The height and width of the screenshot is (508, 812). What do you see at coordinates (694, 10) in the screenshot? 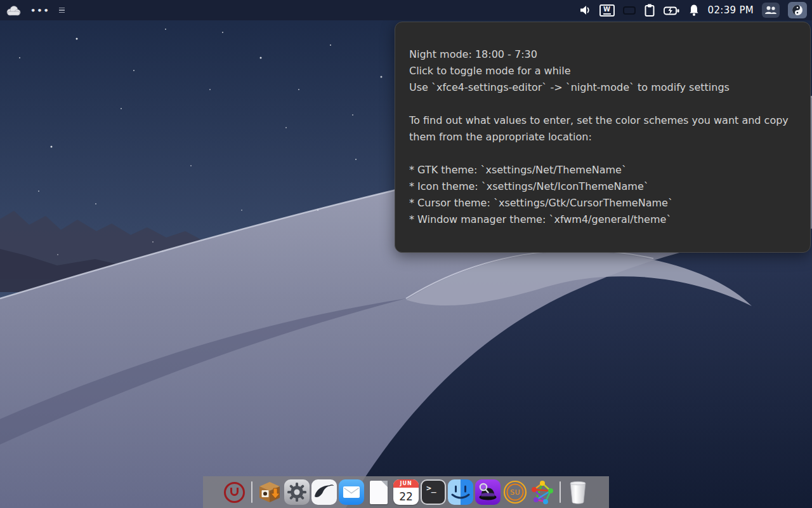
I see `notifications-bell-icon` at bounding box center [694, 10].